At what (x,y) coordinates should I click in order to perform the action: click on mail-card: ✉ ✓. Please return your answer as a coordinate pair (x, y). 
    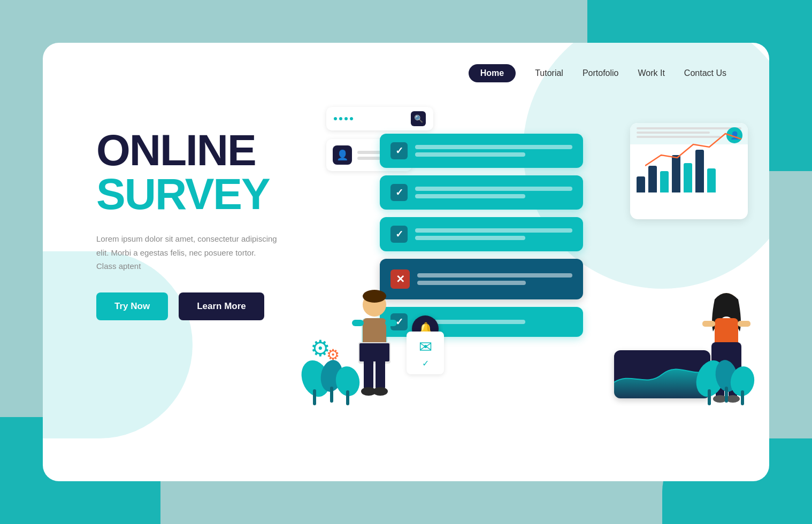
    Looking at the image, I should click on (425, 353).